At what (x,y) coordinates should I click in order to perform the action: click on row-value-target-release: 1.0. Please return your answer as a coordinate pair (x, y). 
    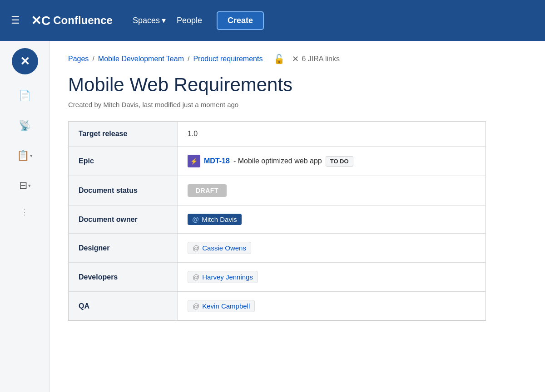
    Looking at the image, I should click on (332, 134).